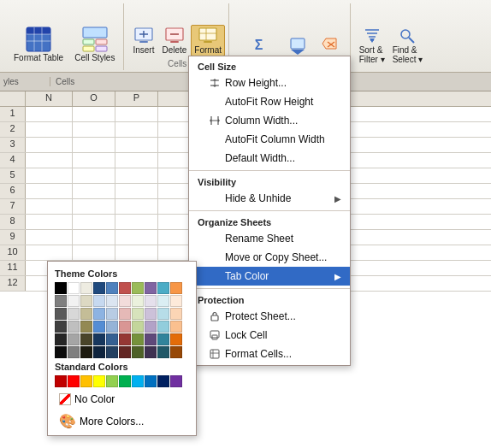  What do you see at coordinates (50, 99) in the screenshot?
I see `col-header-n: N` at bounding box center [50, 99].